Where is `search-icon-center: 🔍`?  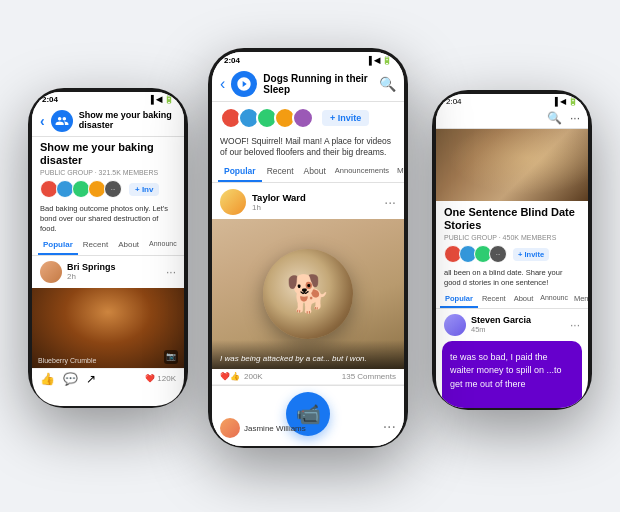
search-icon-center: 🔍 is located at coordinates (388, 84).